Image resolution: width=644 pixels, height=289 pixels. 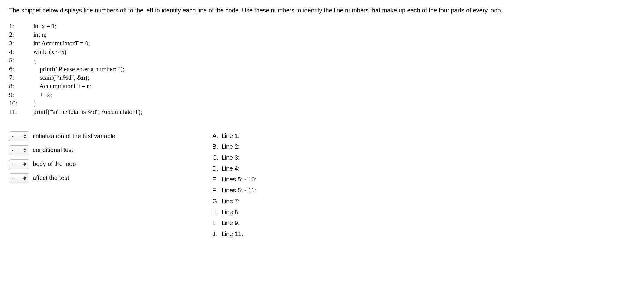 What do you see at coordinates (79, 69) in the screenshot?
I see `code-text: printf("Please enter a number: ");` at bounding box center [79, 69].